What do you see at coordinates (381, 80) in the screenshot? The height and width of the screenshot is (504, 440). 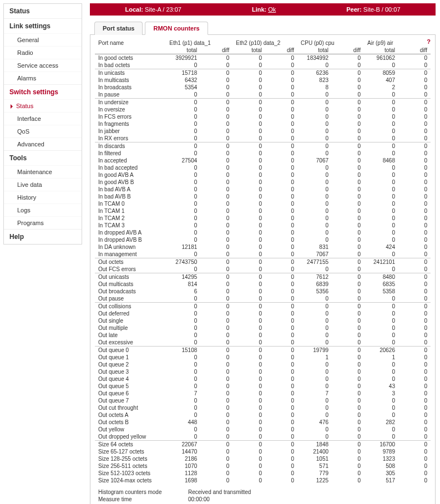 I see `counter-value: 407` at bounding box center [381, 80].